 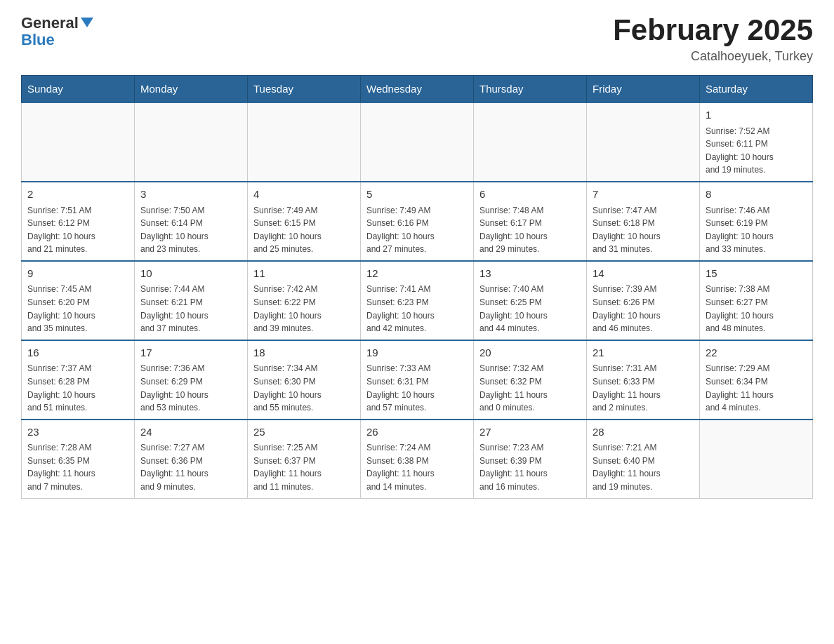 I want to click on day-cell: 11Sunrise: 7:42 AM Sunset: 6:22 PM Dayli…, so click(x=305, y=300).